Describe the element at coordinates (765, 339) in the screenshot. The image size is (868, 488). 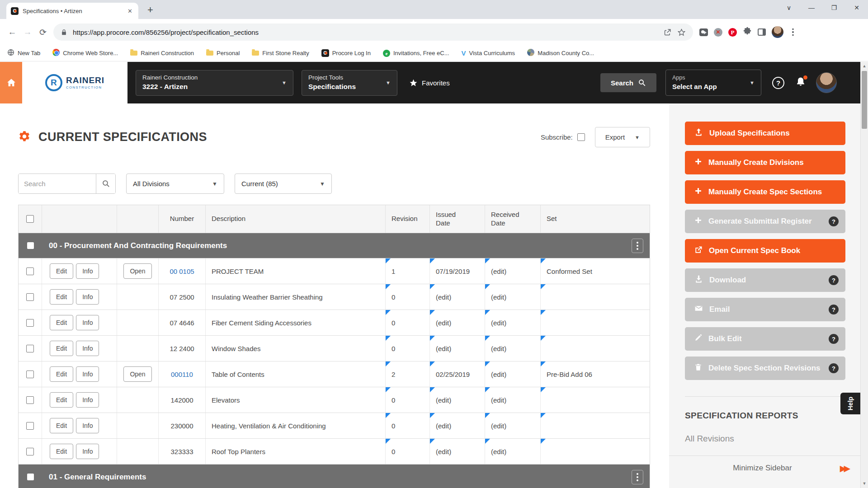
I see `bulk-edit-button: Bulk Edit?` at that location.